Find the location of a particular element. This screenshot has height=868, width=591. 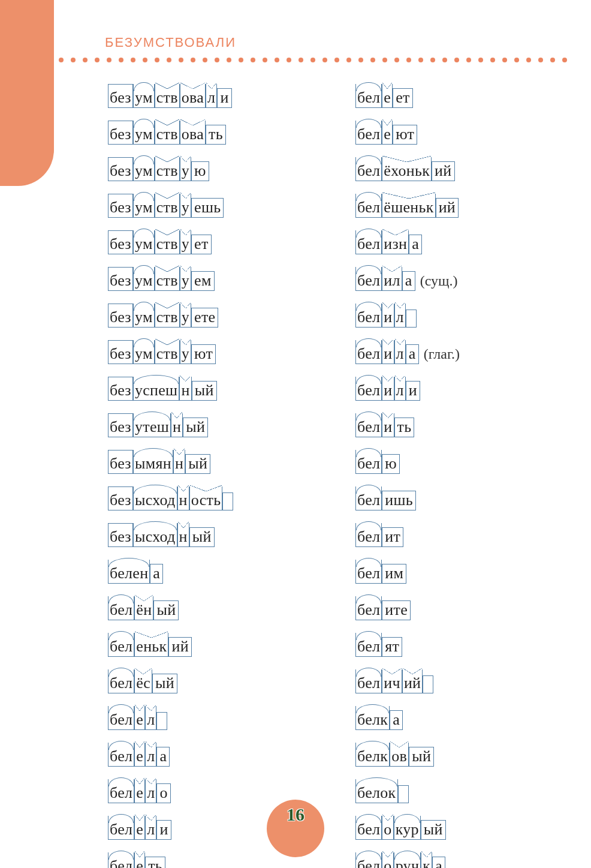

word-entry: безумствовать is located at coordinates (207, 133).